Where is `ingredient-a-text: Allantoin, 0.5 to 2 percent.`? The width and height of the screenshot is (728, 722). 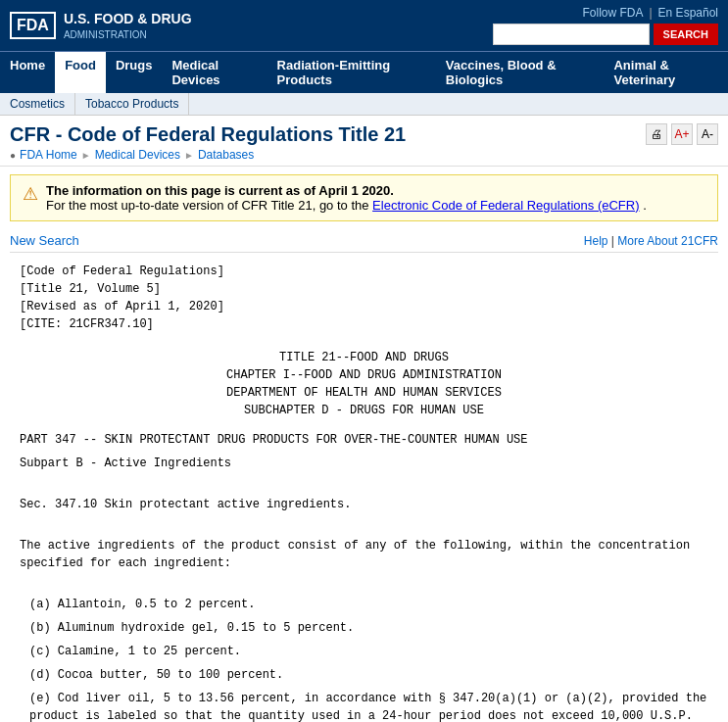
ingredient-a-text: Allantoin, 0.5 to 2 percent. is located at coordinates (157, 604).